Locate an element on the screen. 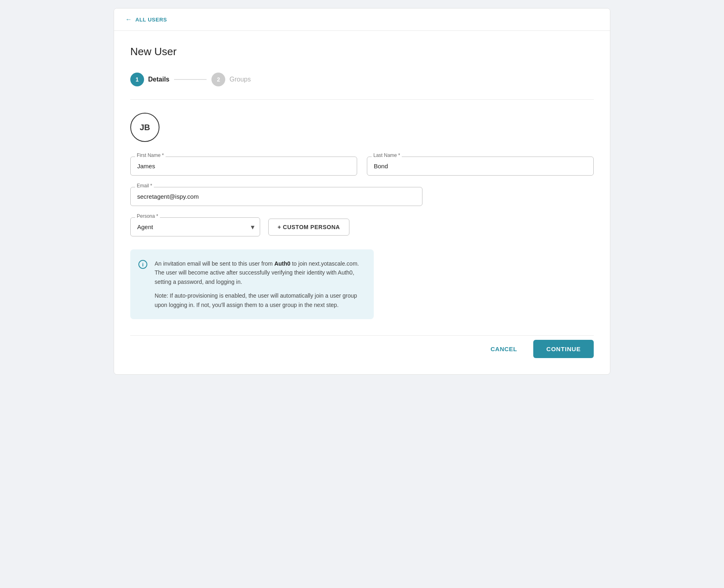 The width and height of the screenshot is (724, 588). info-box: i An invitation email will be sent to th… is located at coordinates (252, 284).